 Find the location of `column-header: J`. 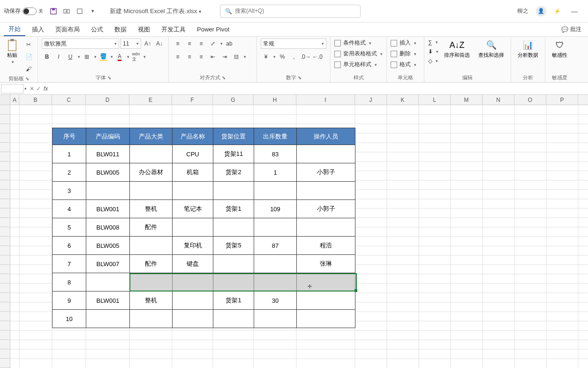

column-header: J is located at coordinates (371, 100).